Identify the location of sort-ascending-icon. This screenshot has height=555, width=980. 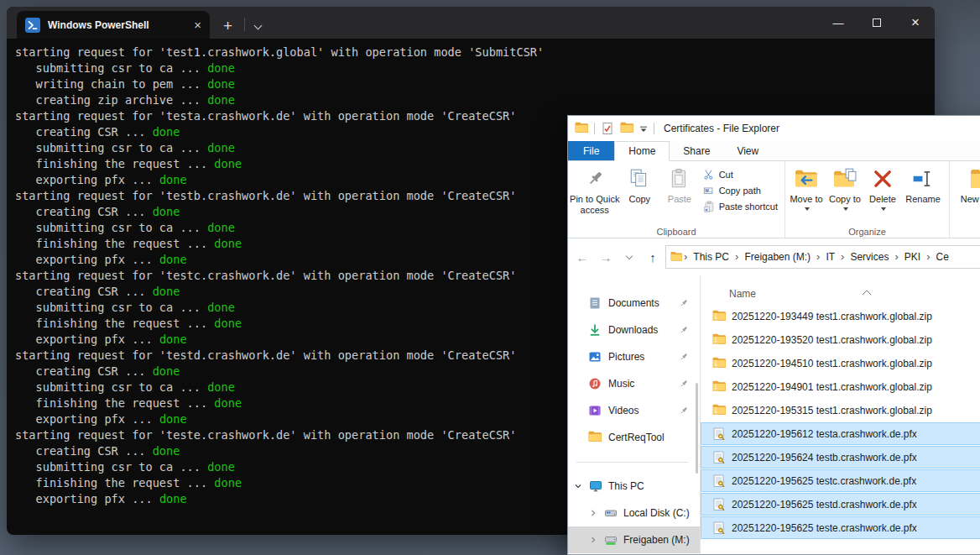
(867, 291).